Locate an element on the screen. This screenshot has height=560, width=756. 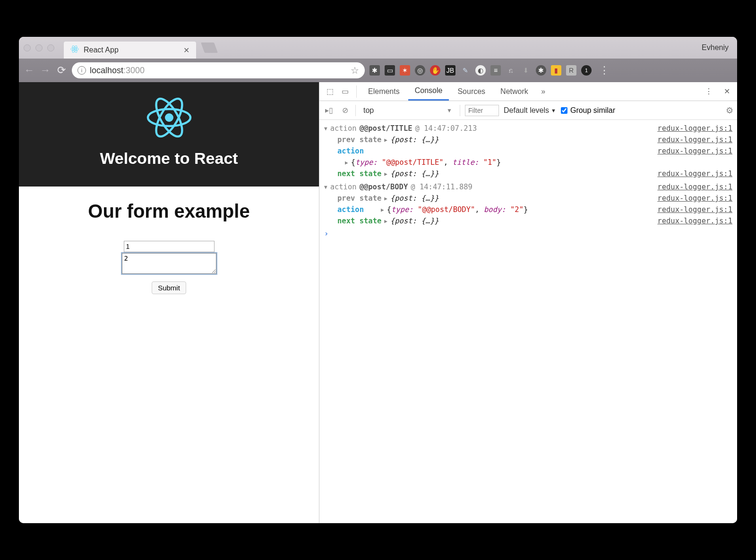
group-similar-input is located at coordinates (564, 110).